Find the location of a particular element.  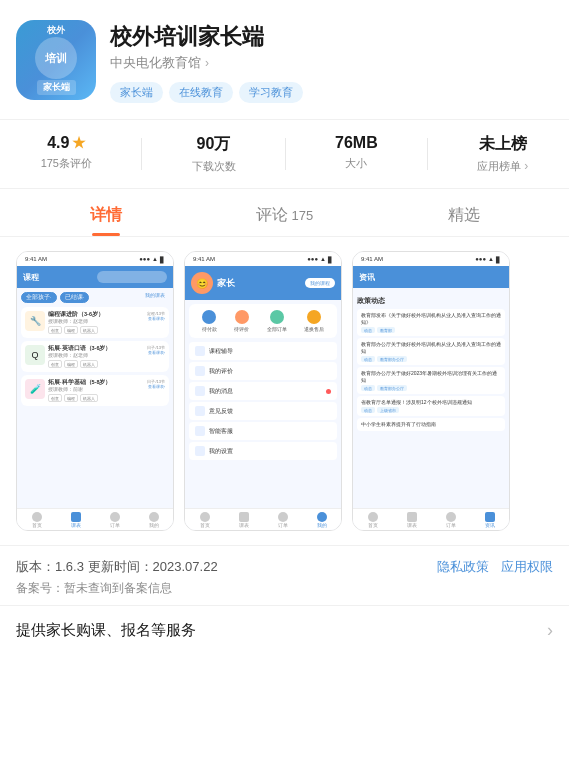

tab-featured: 精选 is located at coordinates (464, 214).